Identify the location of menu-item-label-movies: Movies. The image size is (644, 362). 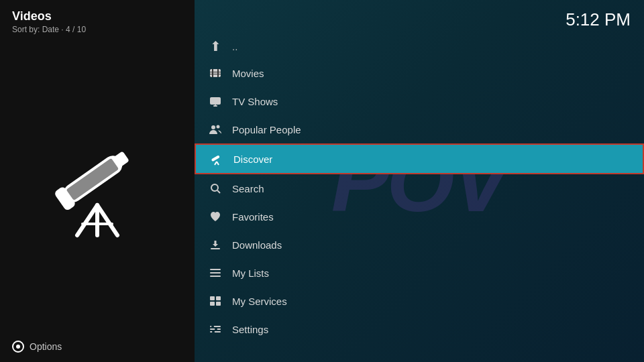
(248, 74).